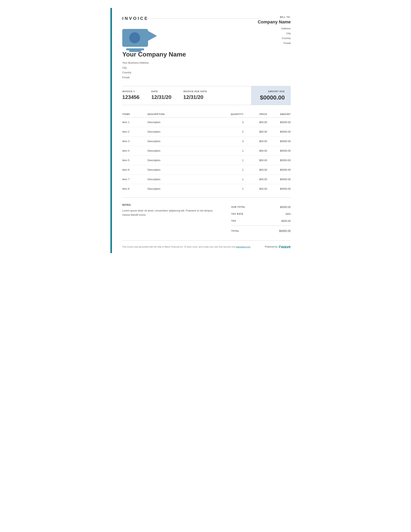 The image size is (411, 532). Describe the element at coordinates (185, 54) in the screenshot. I see `company-name: Your Company Name` at that location.